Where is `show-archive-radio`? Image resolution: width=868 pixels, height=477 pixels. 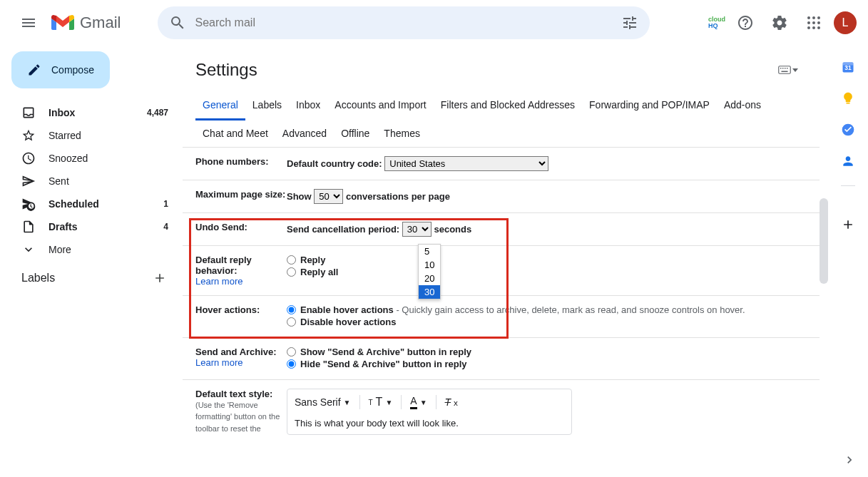
show-archive-radio is located at coordinates (291, 352).